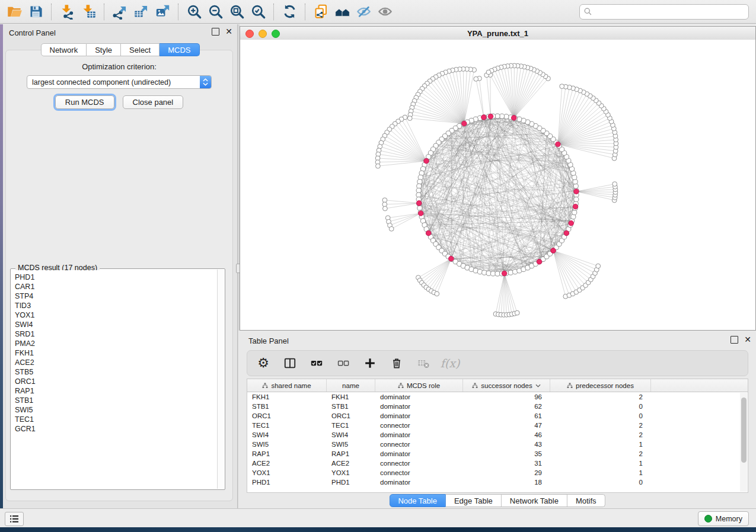 This screenshot has width=756, height=532. What do you see at coordinates (258, 12) in the screenshot?
I see `zoom-selected-button` at bounding box center [258, 12].